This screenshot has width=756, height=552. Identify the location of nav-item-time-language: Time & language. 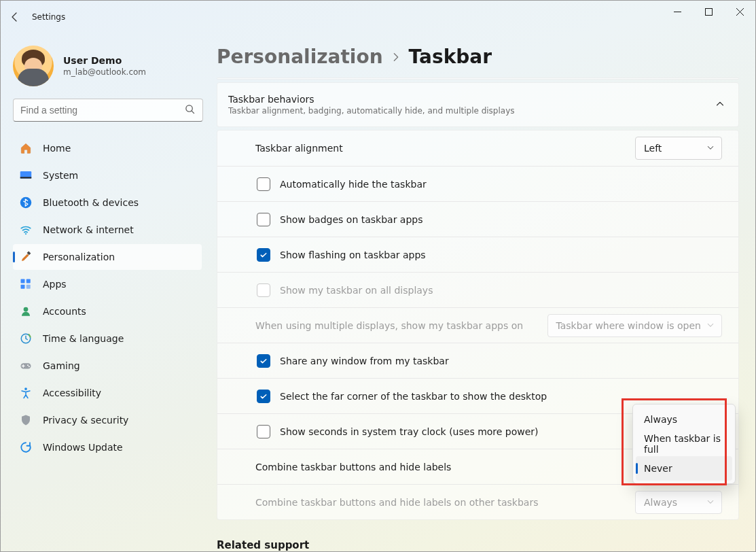
(107, 339).